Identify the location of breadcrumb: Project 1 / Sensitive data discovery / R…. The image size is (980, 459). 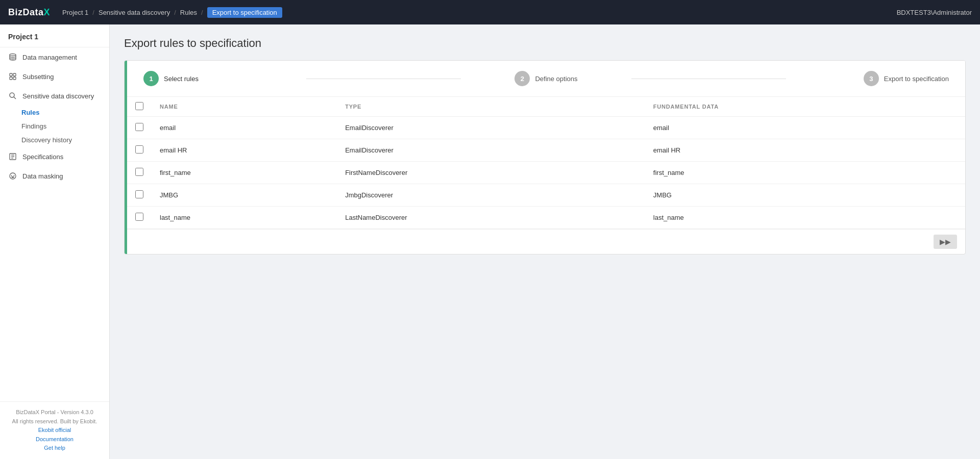
(480, 12).